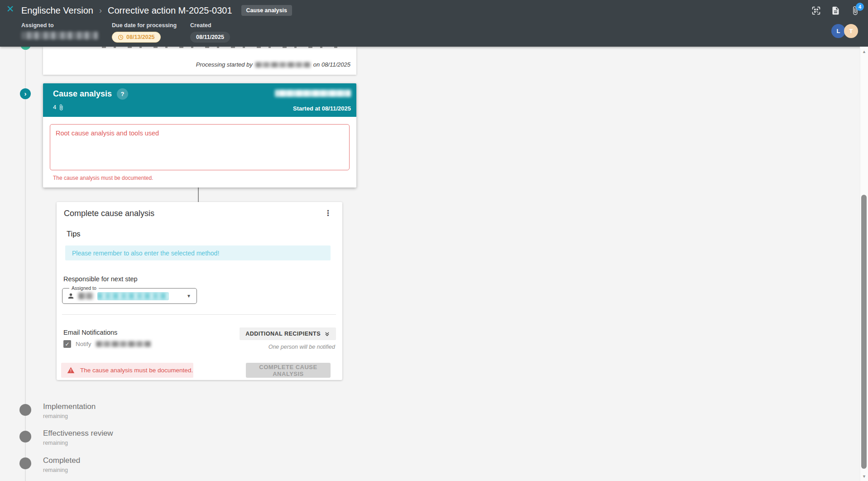 This screenshot has height=481, width=868. I want to click on timeline-node-implementation, so click(25, 410).